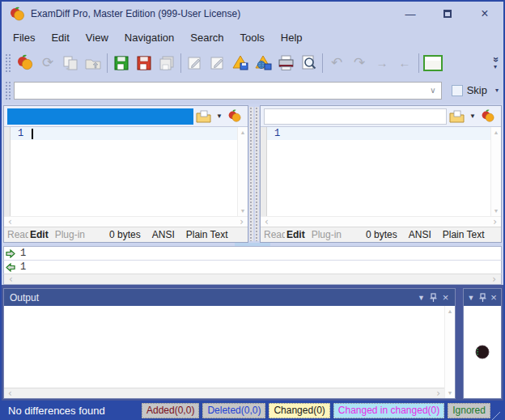 The image size is (505, 420). Describe the element at coordinates (11, 267) in the screenshot. I see `copy-to-left-icon` at that location.